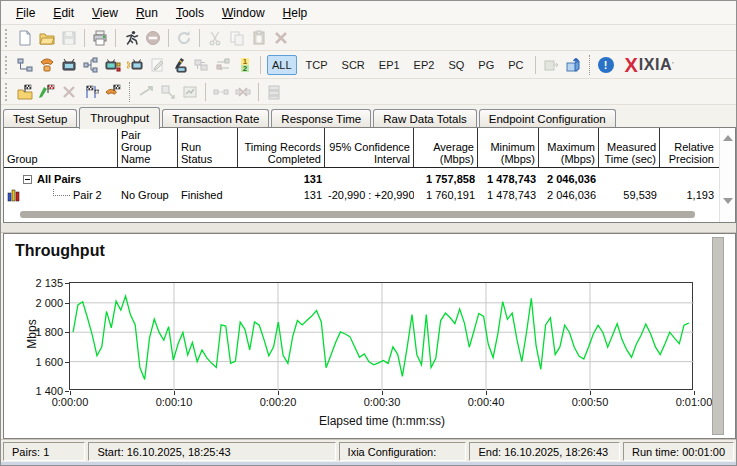 The height and width of the screenshot is (466, 737). What do you see at coordinates (69, 65) in the screenshot?
I see `add-video-pair-icon` at bounding box center [69, 65].